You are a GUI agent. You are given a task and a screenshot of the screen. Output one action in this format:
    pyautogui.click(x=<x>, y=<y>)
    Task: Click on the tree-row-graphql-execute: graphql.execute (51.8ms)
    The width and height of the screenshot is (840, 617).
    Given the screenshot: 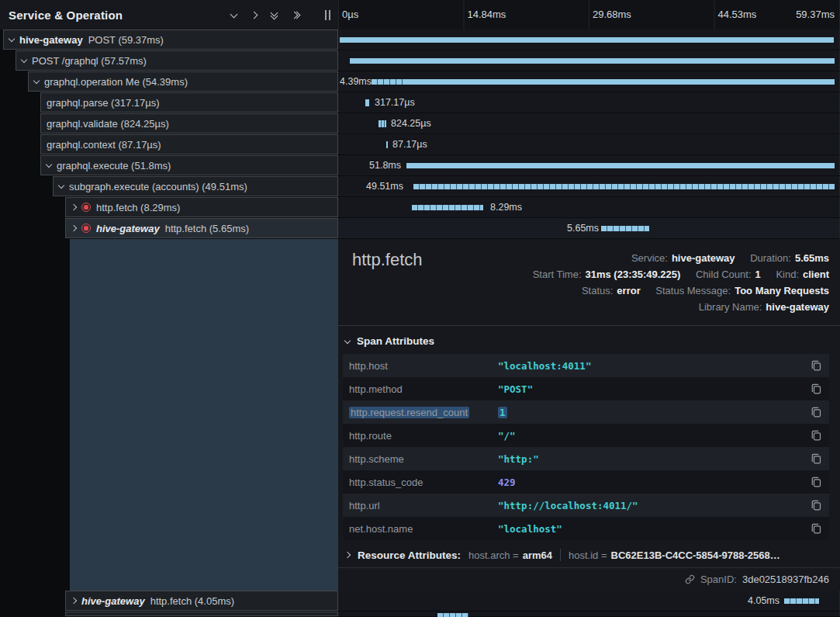 What is the action you would take?
    pyautogui.click(x=189, y=165)
    